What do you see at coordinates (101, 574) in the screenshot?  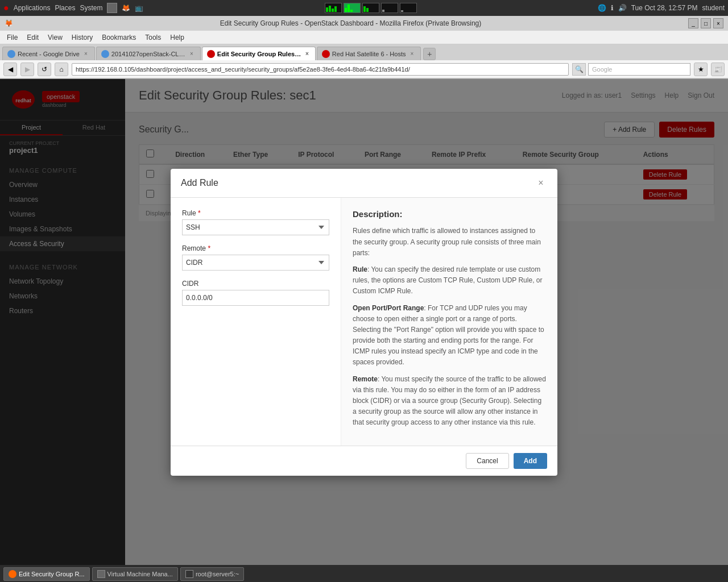 I see `vm-manager-icon` at bounding box center [101, 574].